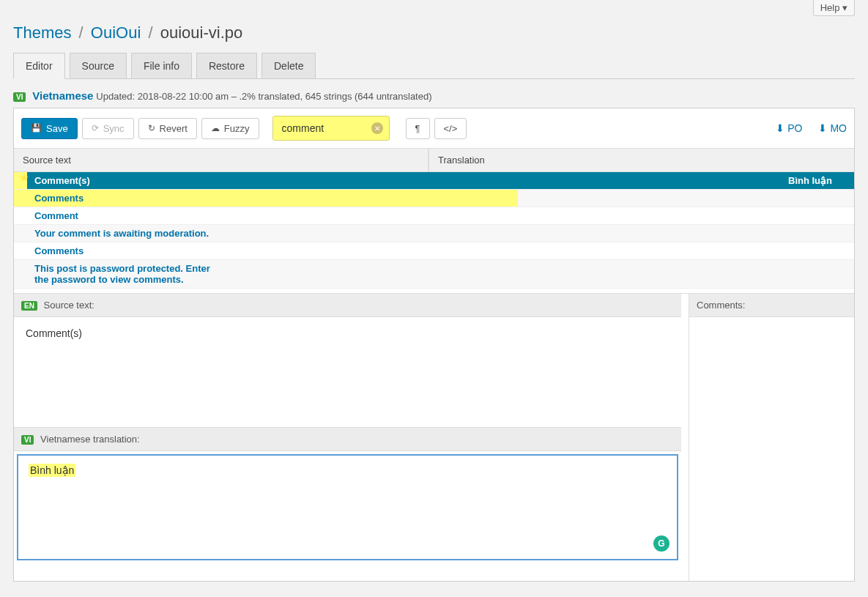 Image resolution: width=868 pixels, height=597 pixels. I want to click on translation-panel-head: VI Vietnamese translation:, so click(347, 440).